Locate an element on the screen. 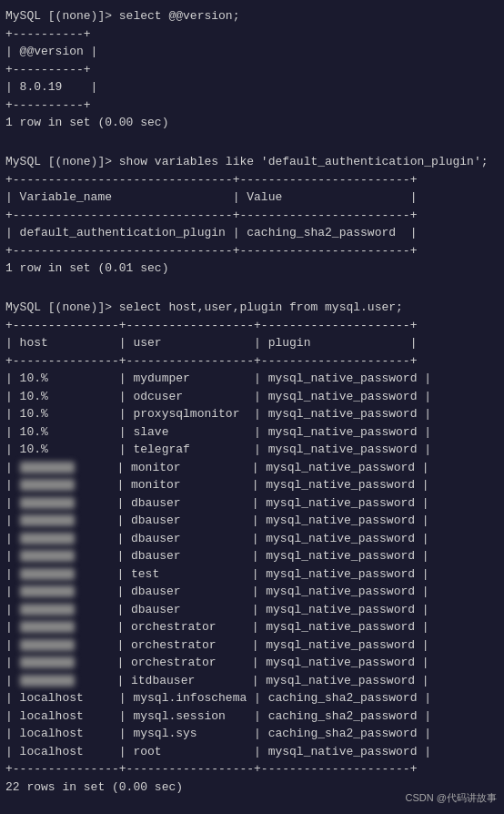  table-row: | localhost | mysql.infoschema | caching… is located at coordinates (252, 698).